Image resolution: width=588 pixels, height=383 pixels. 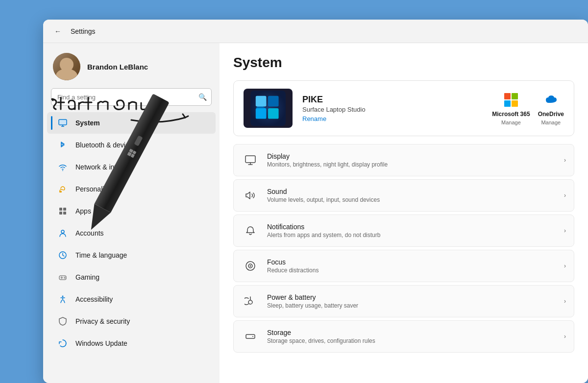 I want to click on sidebar-label-network: Network & internet, so click(x=104, y=167).